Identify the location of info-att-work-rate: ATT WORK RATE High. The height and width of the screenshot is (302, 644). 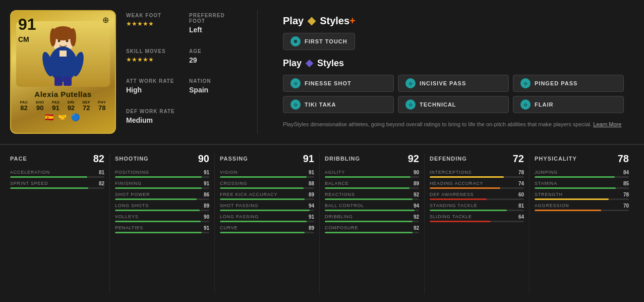
(152, 91).